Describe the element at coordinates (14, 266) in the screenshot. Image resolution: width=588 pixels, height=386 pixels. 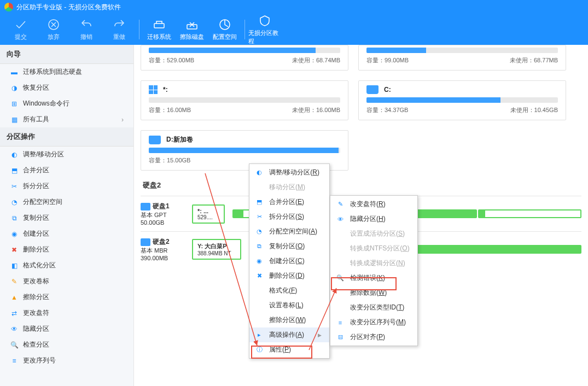
I see `format-icon: ◧` at that location.